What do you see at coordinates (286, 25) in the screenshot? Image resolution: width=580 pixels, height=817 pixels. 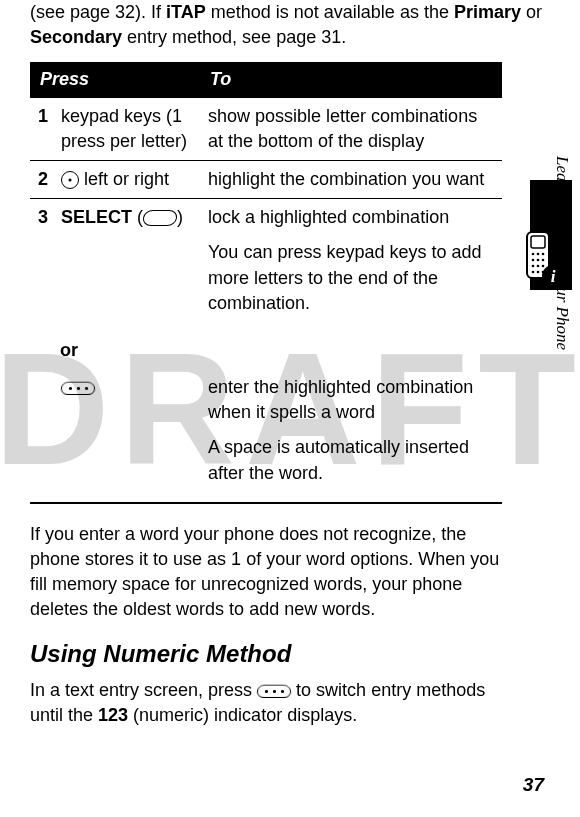 I see `intro-paragraph: (see page 32). If iTAP method is not ava…` at bounding box center [286, 25].